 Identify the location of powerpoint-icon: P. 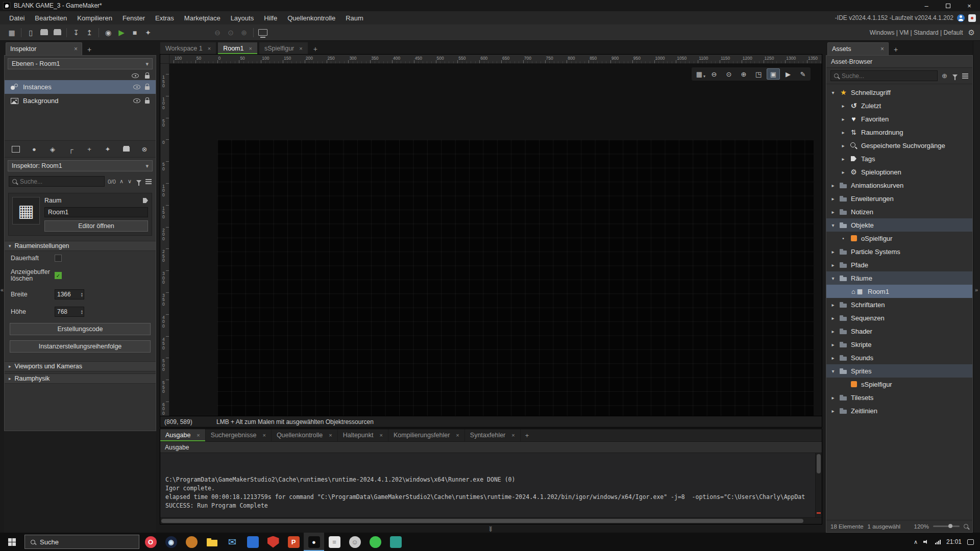
(293, 542).